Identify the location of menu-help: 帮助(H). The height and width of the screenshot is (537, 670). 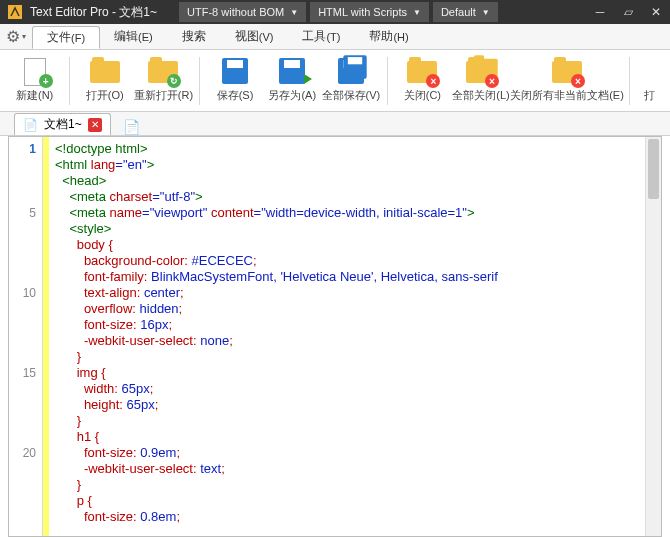
(389, 36).